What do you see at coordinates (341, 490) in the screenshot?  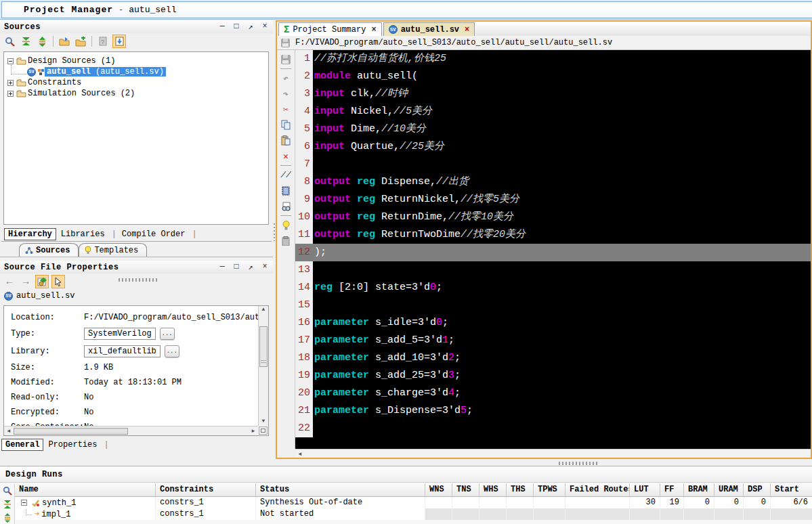 I see `column-header-status: Status` at bounding box center [341, 490].